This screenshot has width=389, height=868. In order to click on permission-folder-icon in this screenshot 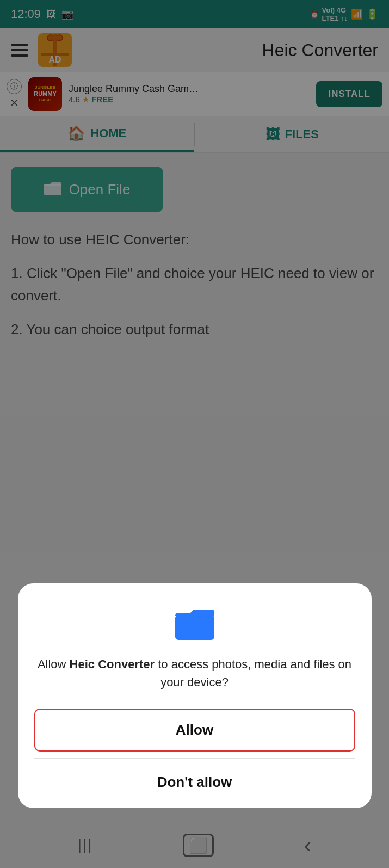, I will do `click(195, 624)`.